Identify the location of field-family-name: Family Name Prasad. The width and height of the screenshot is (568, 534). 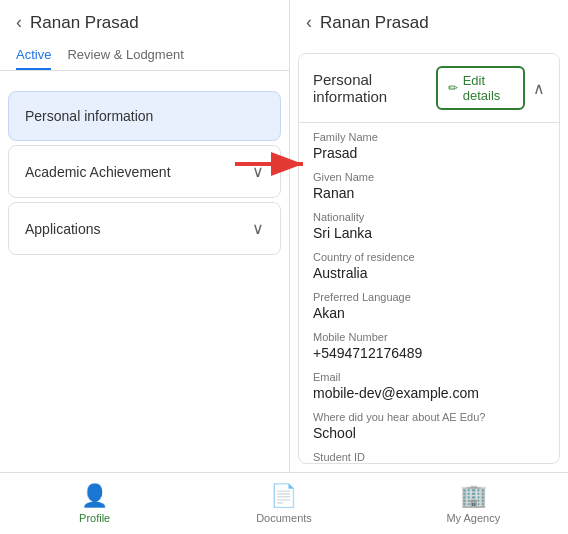
(429, 146).